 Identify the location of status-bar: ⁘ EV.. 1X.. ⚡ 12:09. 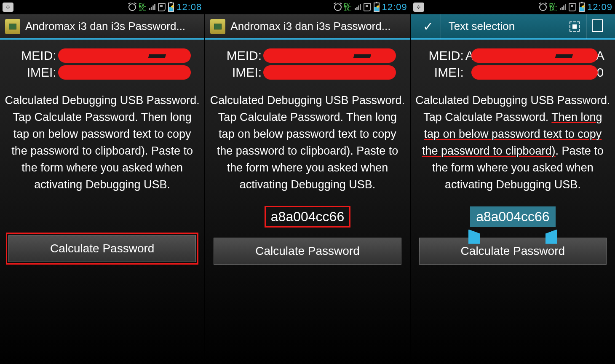
(513, 7).